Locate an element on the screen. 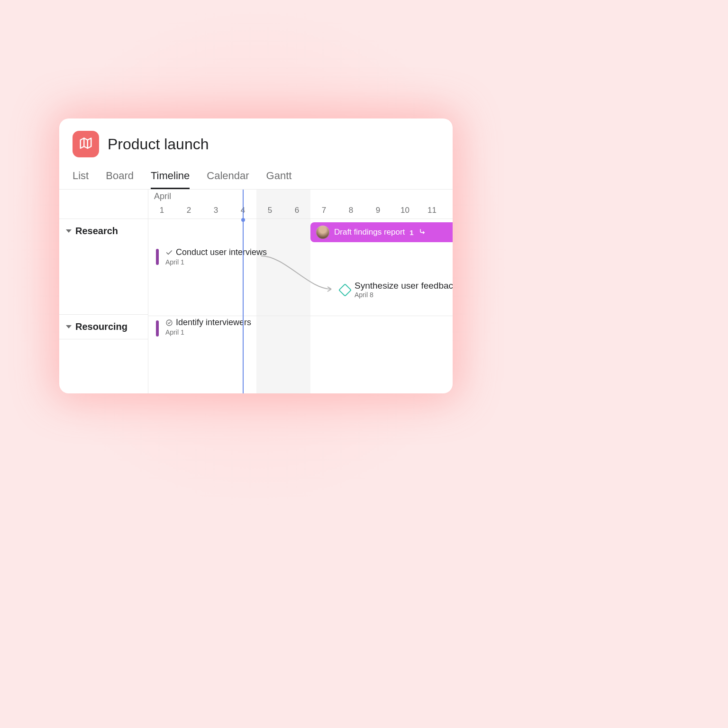  milestone-date: April 8 is located at coordinates (404, 295).